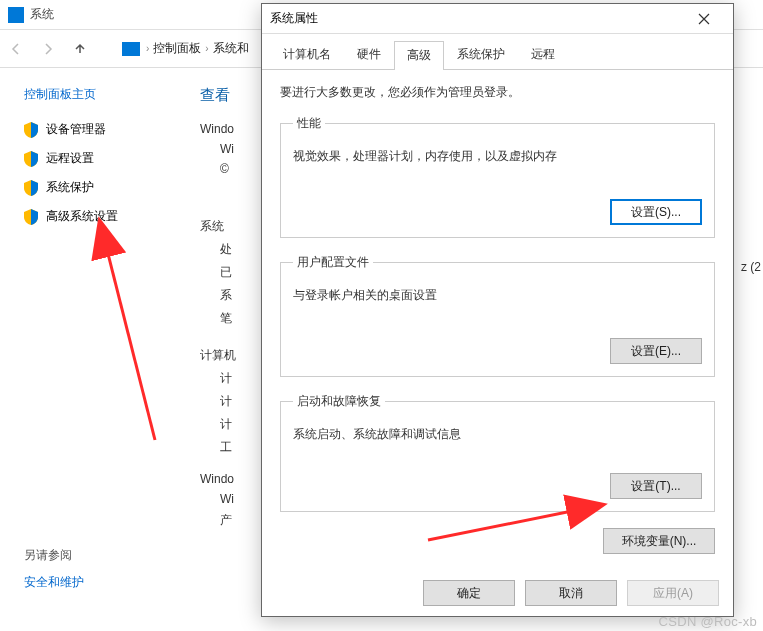 This screenshot has width=763, height=631. What do you see at coordinates (70, 158) in the screenshot?
I see `sidebar-item-label: 远程设置` at bounding box center [70, 158].